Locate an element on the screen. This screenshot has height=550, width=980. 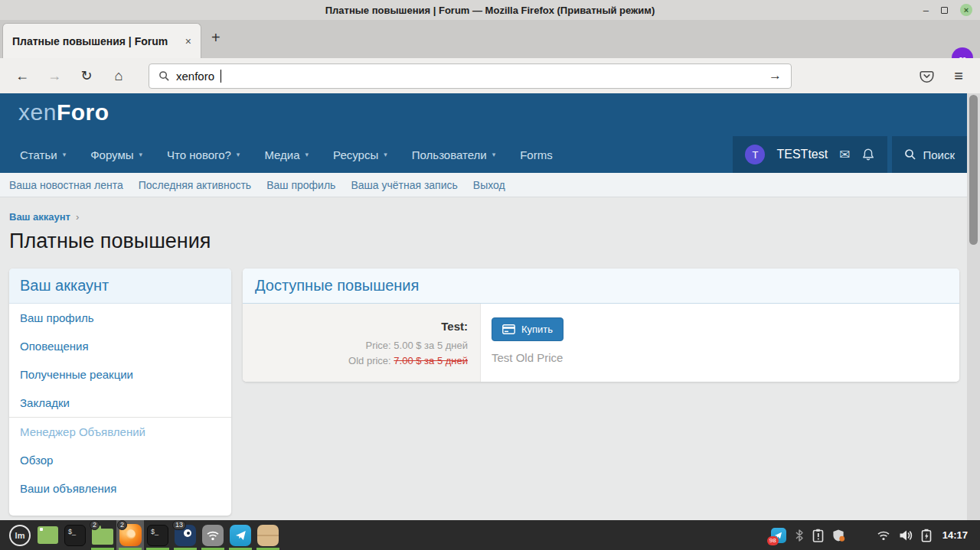
window-titlebar: Платные повышения | Forum — Mozilla Fire… is located at coordinates (490, 10).